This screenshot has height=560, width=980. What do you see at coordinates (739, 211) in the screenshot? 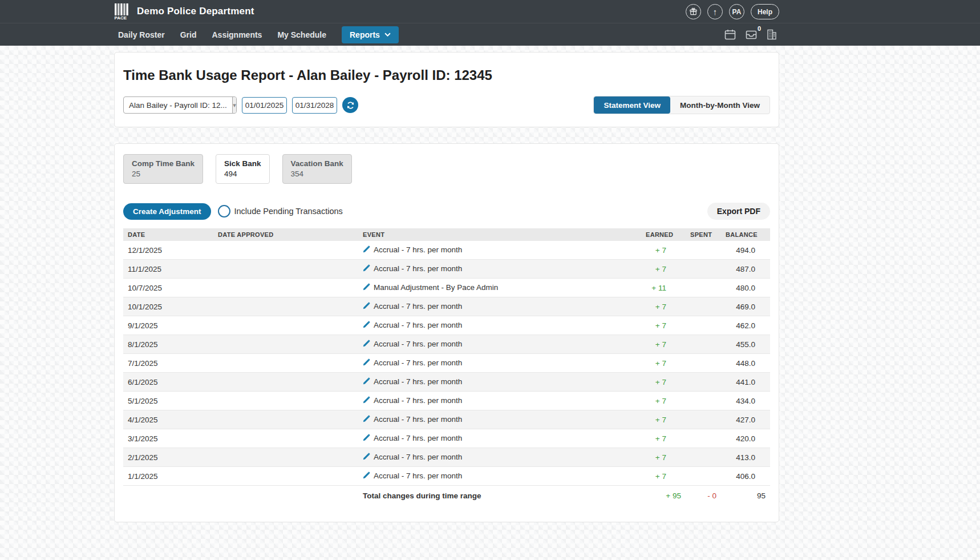
I see `export-pdf-button: Export PDF` at bounding box center [739, 211].